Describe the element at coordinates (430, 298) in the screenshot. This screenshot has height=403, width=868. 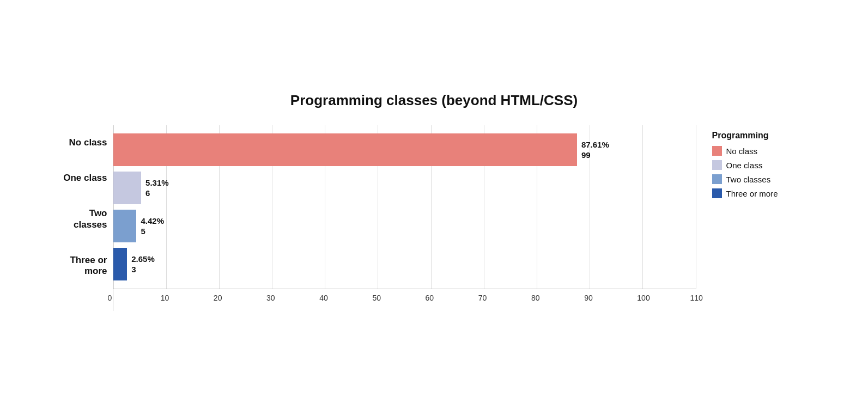
I see `x-tick: 60` at that location.